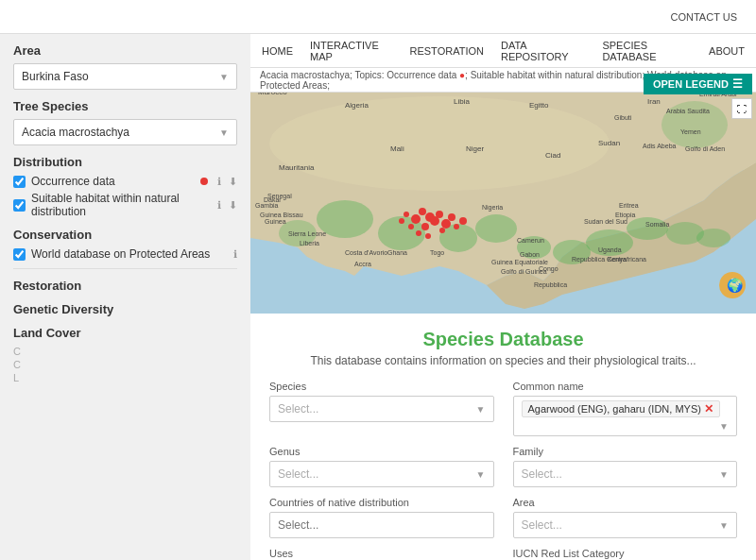 The image size is (756, 560). I want to click on area-db-label: Area, so click(626, 502).